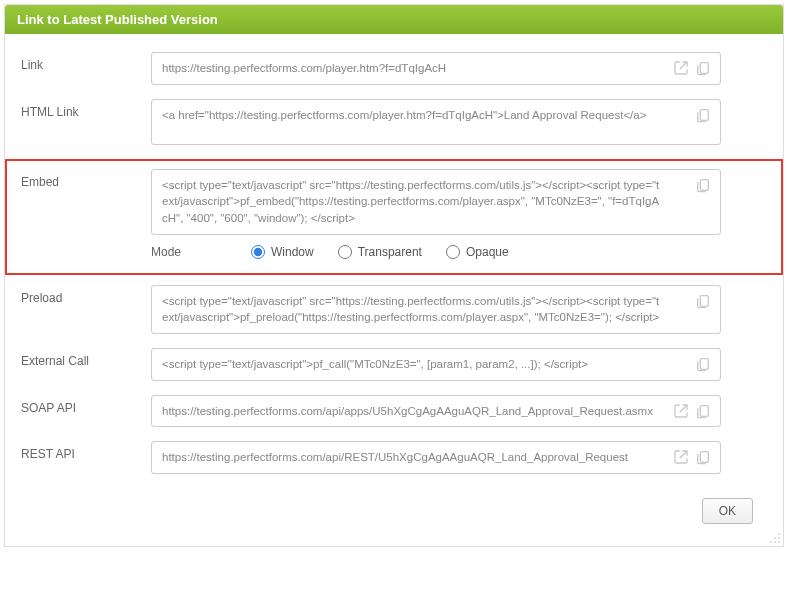 The width and height of the screenshot is (788, 606). What do you see at coordinates (86, 62) in the screenshot?
I see `label-link: Link` at bounding box center [86, 62].